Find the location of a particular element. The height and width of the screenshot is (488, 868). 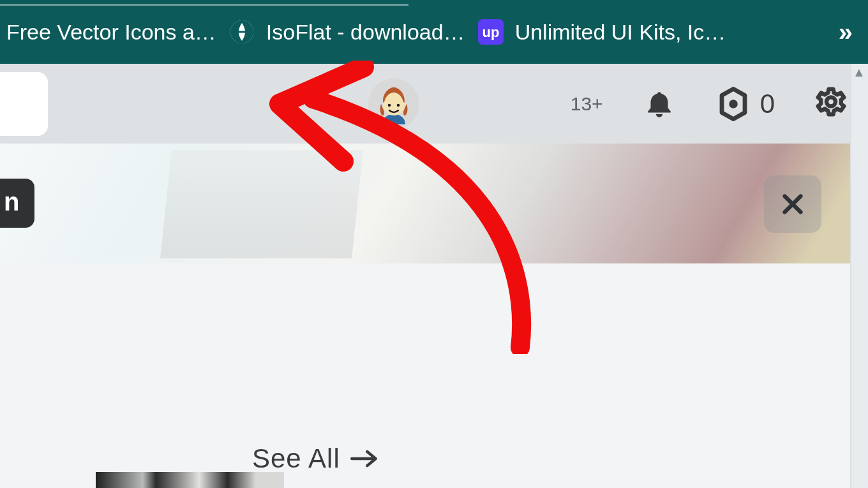

banner-art is located at coordinates (262, 204).